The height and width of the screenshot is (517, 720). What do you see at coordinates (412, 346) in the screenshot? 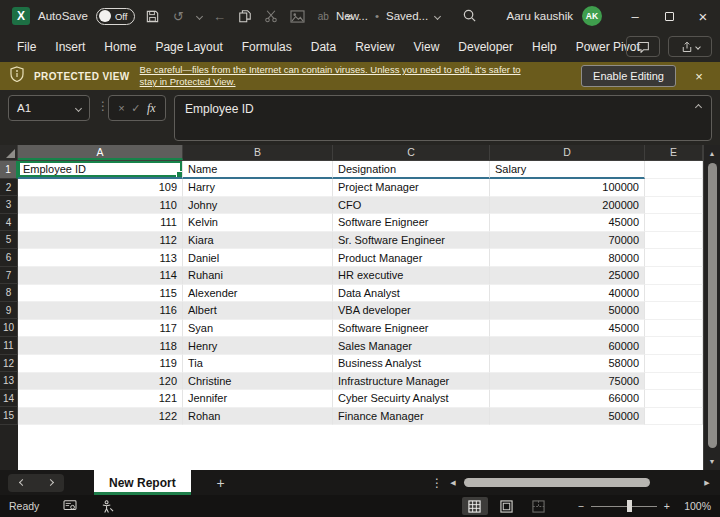
I see `cell-designation: Sales Manager` at bounding box center [412, 346].